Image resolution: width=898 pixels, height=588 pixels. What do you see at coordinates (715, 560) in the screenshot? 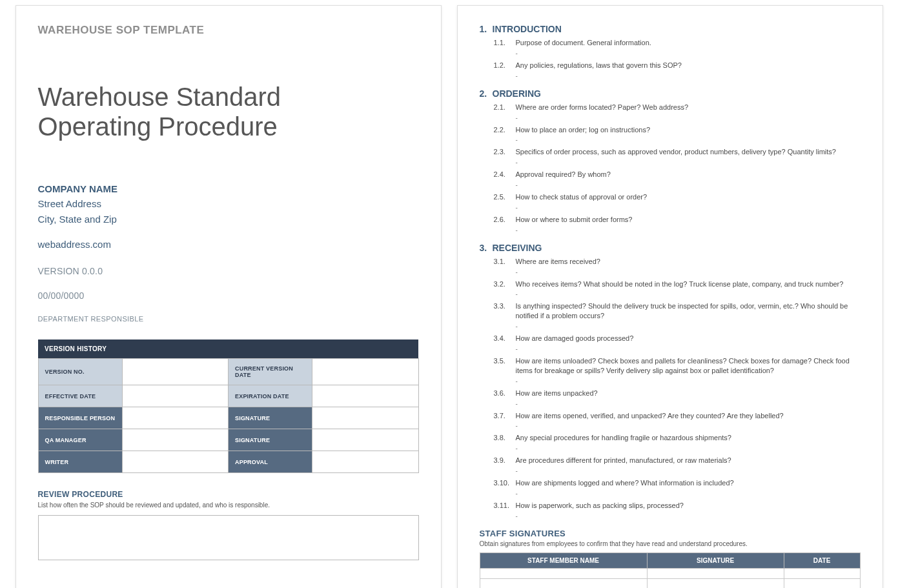
I see `staff-col-signature: SIGNATURE` at bounding box center [715, 560].